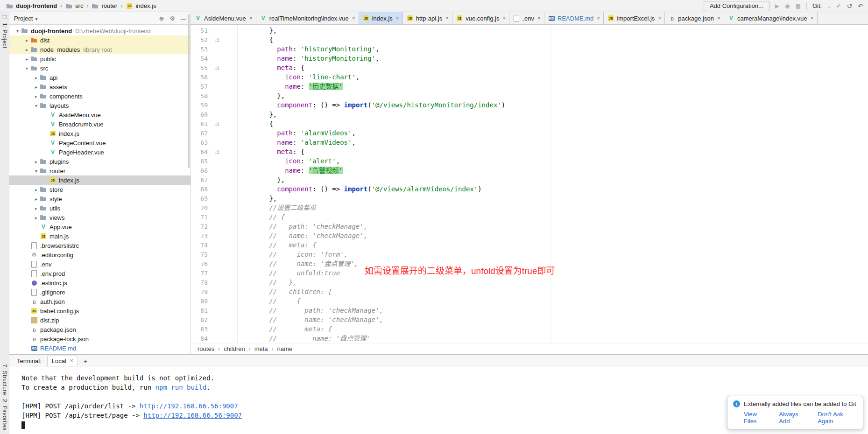  Describe the element at coordinates (100, 49) in the screenshot. I see `tree-item: node_moduleslibrary root` at that location.